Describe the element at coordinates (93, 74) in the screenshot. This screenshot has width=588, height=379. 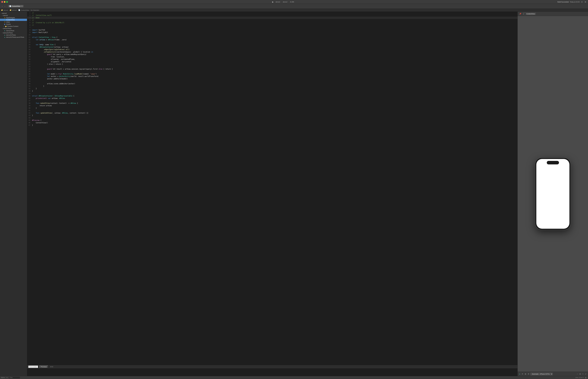
I see `code-token: "wepa"` at that location.